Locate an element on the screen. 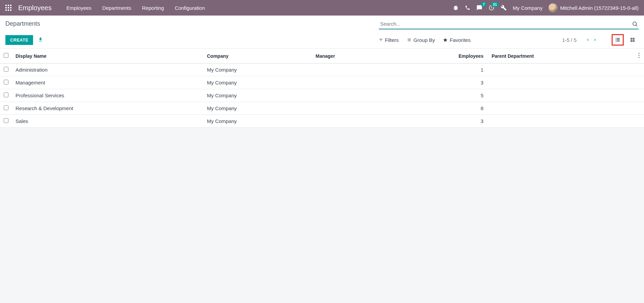 The height and width of the screenshot is (303, 644). header-display-name: Display Name is located at coordinates (108, 56).